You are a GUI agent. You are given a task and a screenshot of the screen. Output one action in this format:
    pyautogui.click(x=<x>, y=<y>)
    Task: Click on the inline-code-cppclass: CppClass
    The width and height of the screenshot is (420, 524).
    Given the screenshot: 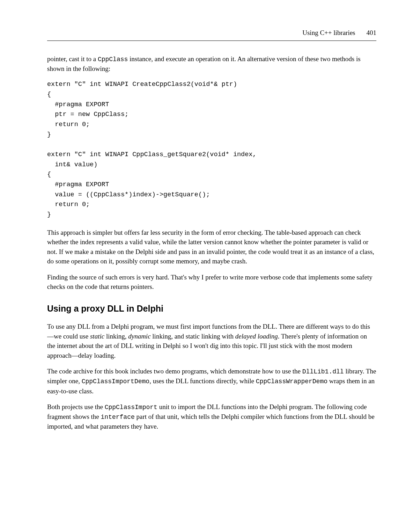 What is the action you would take?
    pyautogui.click(x=113, y=59)
    